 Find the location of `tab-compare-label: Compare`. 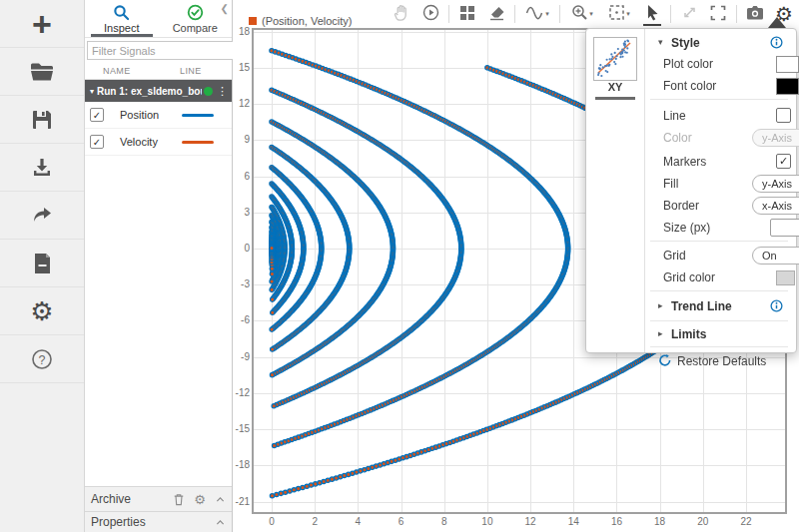

tab-compare-label: Compare is located at coordinates (196, 28).